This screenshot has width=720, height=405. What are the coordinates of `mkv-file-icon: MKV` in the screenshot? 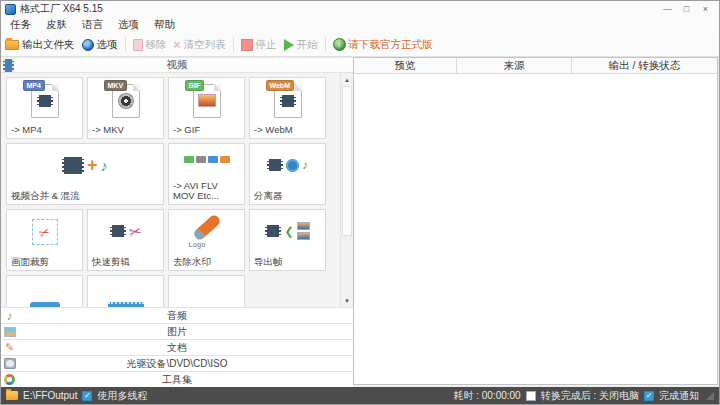 It's located at (126, 101).